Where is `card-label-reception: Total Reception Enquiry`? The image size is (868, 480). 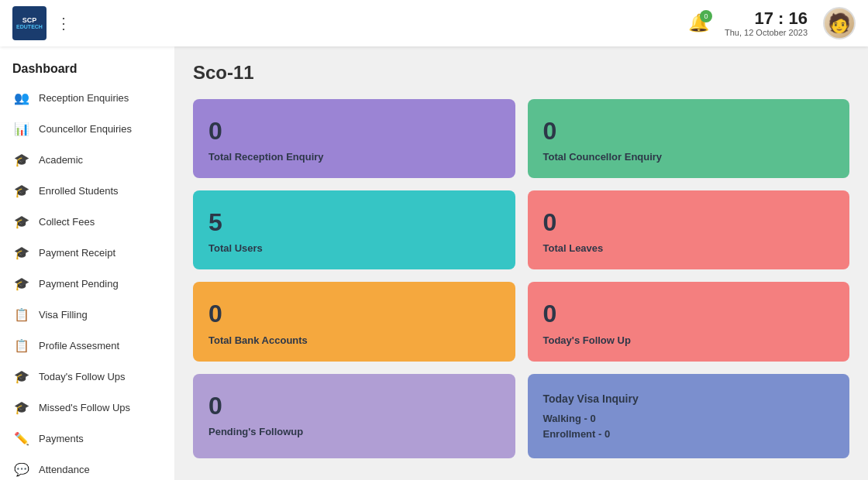 card-label-reception: Total Reception Enquiry is located at coordinates (354, 156).